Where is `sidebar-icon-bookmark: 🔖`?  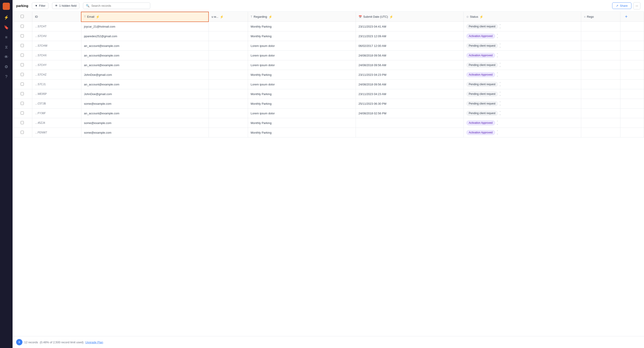
sidebar-icon-bookmark: 🔖 is located at coordinates (6, 28).